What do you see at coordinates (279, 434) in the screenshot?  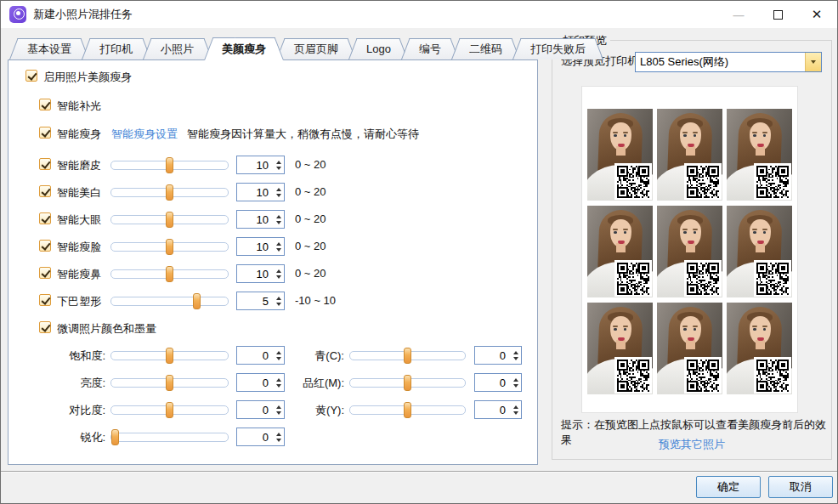 I see `锐化:-spin-up-icon` at bounding box center [279, 434].